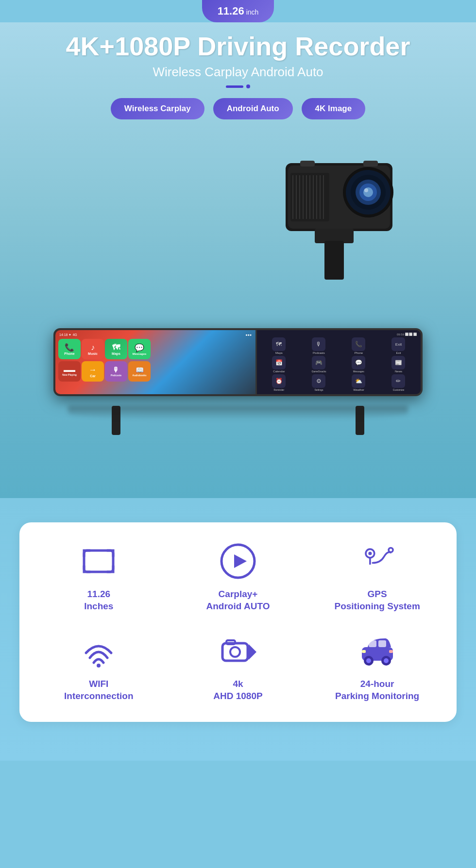 The image size is (476, 868). Describe the element at coordinates (238, 47) in the screenshot. I see `hero-title: 4K+1080P Driving Recorder` at that location.